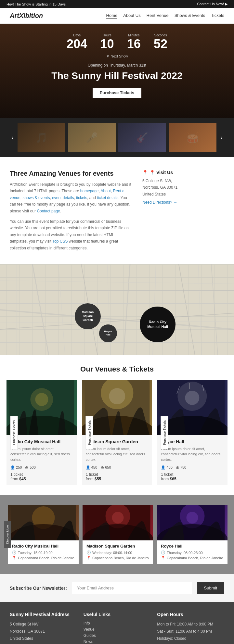  What do you see at coordinates (212, 4) in the screenshot?
I see `contact-link: Contact Us Now! ▶` at bounding box center [212, 4].